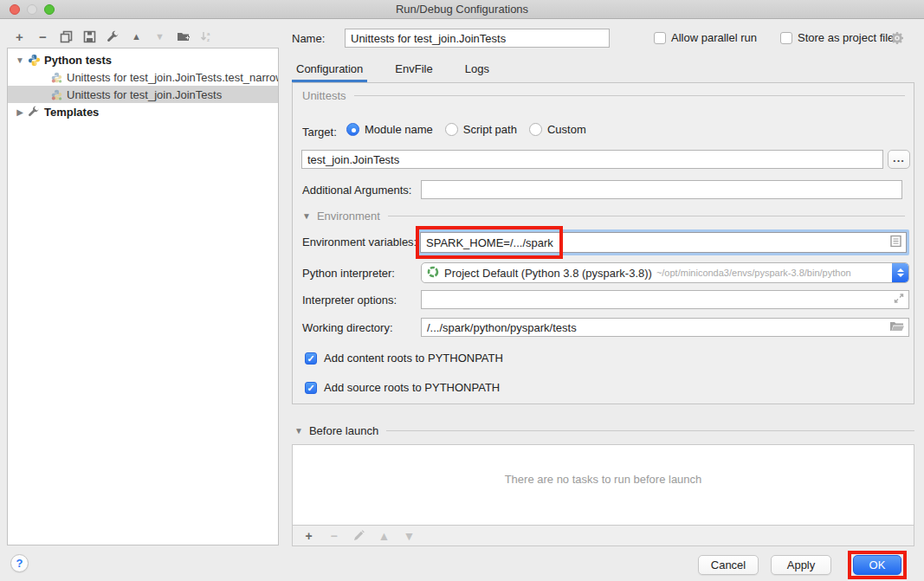  What do you see at coordinates (402, 388) in the screenshot?
I see `add-source-roots-checkbox: ✓ Add source roots to PYTHONPATH` at bounding box center [402, 388].